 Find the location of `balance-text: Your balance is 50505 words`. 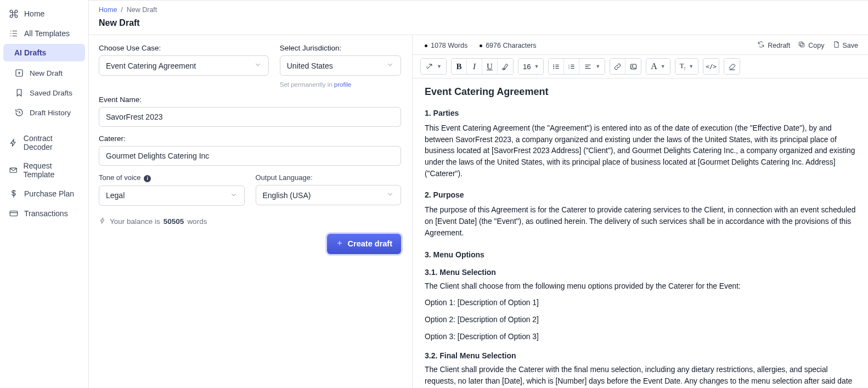

balance-text: Your balance is 50505 words is located at coordinates (250, 222).